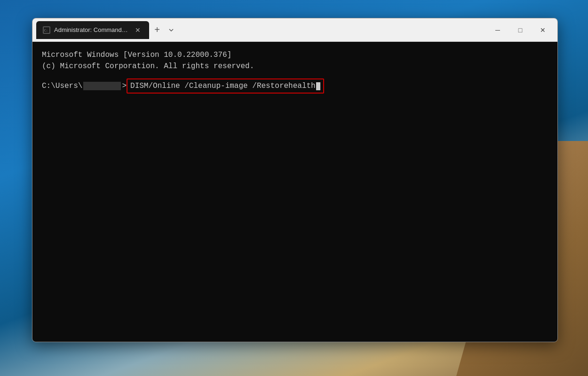 The height and width of the screenshot is (376, 588). What do you see at coordinates (318, 86) in the screenshot?
I see `cursor-block` at bounding box center [318, 86].